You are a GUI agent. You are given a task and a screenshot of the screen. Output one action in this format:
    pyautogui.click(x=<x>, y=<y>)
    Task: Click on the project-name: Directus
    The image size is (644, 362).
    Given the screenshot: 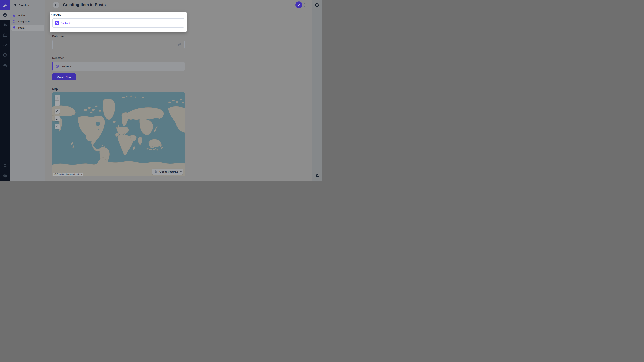 What is the action you would take?
    pyautogui.click(x=24, y=5)
    